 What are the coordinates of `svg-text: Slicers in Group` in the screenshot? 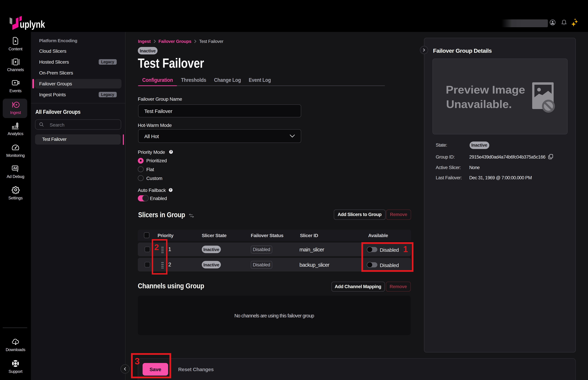 It's located at (162, 215).